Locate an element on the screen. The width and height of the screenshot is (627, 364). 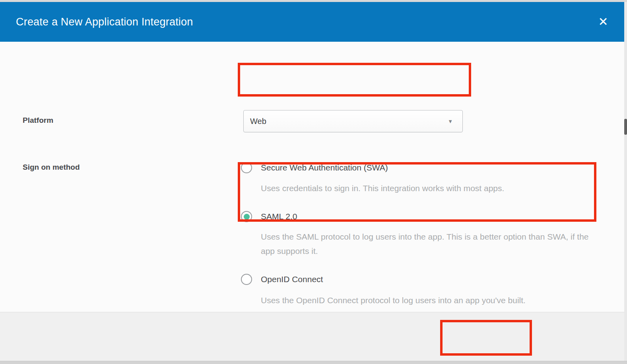
dialog-title: Create a New Application Integration is located at coordinates (104, 22).